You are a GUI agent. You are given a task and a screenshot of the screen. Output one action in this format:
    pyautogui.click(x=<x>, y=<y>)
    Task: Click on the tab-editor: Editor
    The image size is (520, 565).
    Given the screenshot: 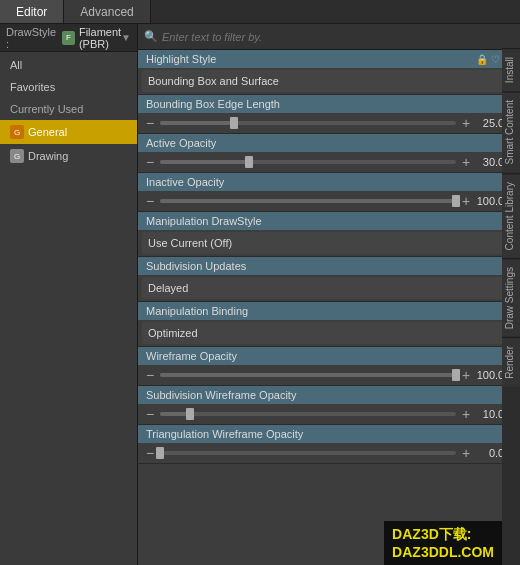 What is the action you would take?
    pyautogui.click(x=32, y=12)
    